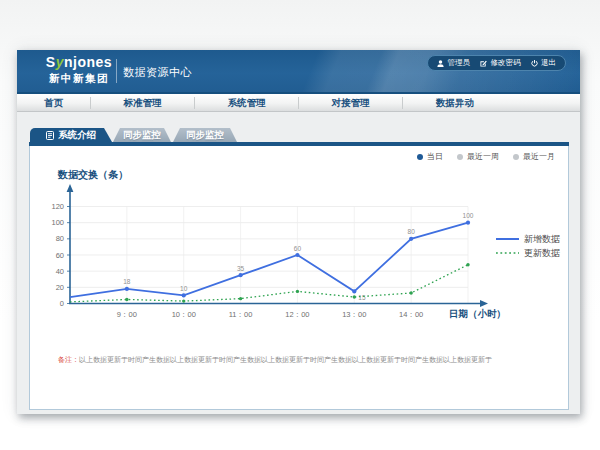 Image resolution: width=600 pixels, height=450 pixels. I want to click on tab-strip: 系统介绍 同步监控 同步监控, so click(134, 135).